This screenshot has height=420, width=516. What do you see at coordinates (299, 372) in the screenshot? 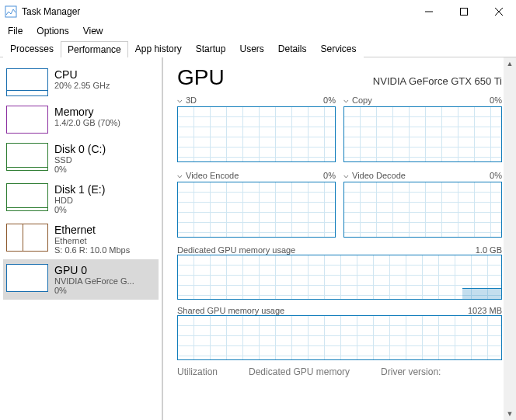
I see `stat-dedmem: Dedicated GPU memory` at bounding box center [299, 372].